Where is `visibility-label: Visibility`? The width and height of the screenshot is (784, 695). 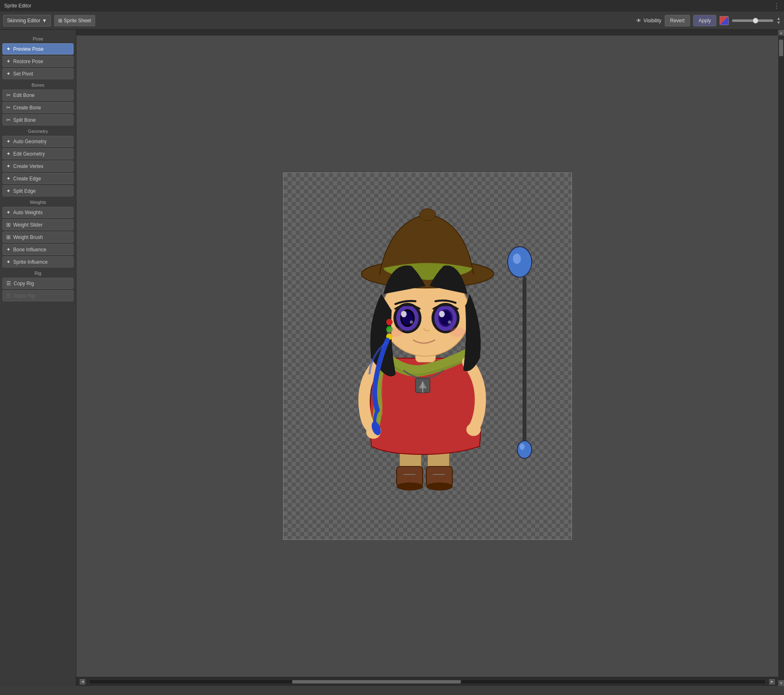
visibility-label: Visibility is located at coordinates (653, 21).